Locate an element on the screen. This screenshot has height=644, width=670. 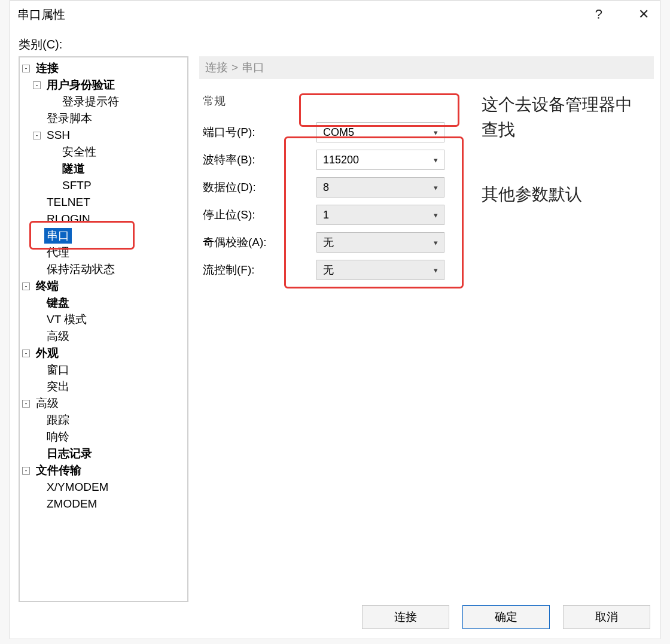
tree-node: -SSH is located at coordinates (103, 135).